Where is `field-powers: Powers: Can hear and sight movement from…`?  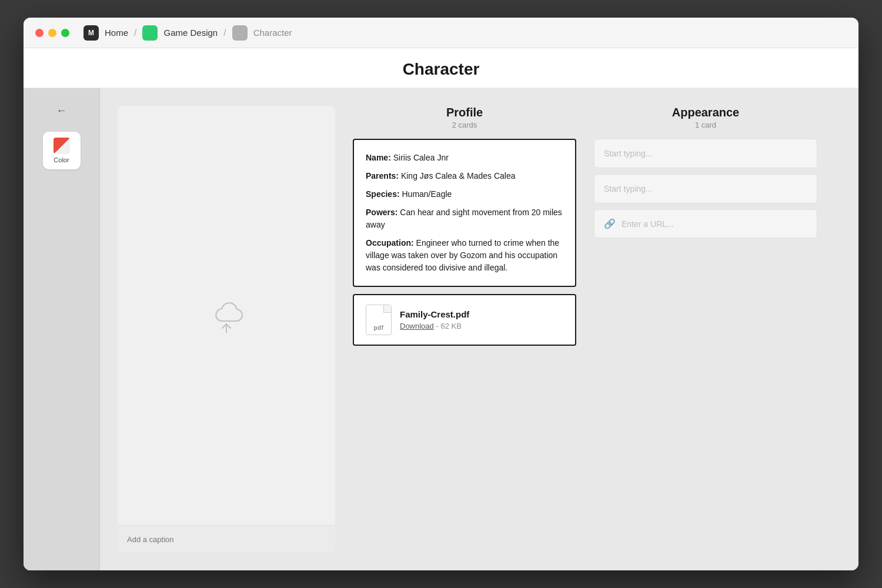
field-powers: Powers: Can hear and sight movement from… is located at coordinates (465, 219).